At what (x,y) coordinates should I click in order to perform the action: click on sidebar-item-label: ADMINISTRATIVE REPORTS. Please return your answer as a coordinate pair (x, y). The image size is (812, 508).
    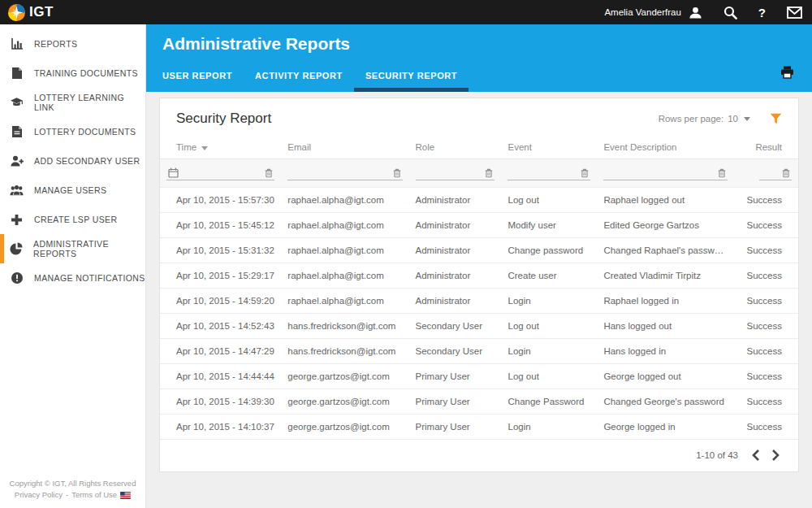
    Looking at the image, I should click on (89, 249).